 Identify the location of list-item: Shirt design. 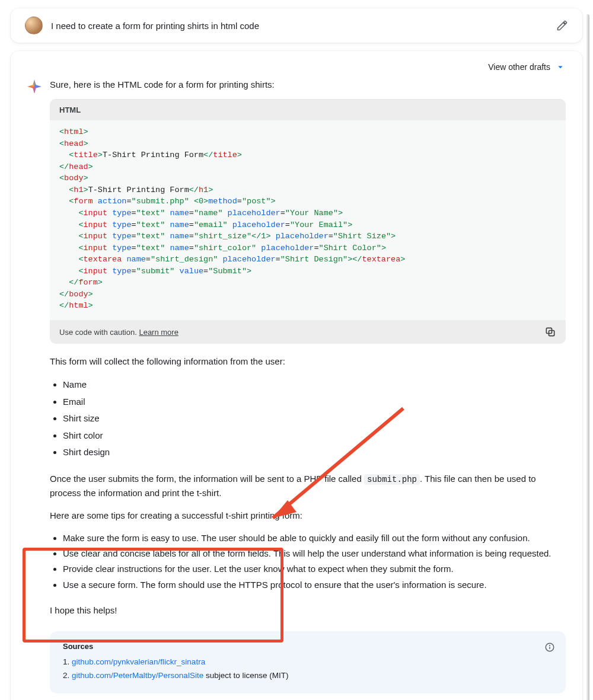
(314, 453).